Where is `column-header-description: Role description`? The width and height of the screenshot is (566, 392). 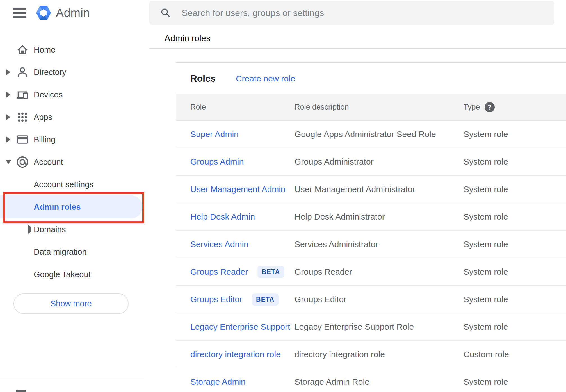
column-header-description: Role description is located at coordinates (379, 107).